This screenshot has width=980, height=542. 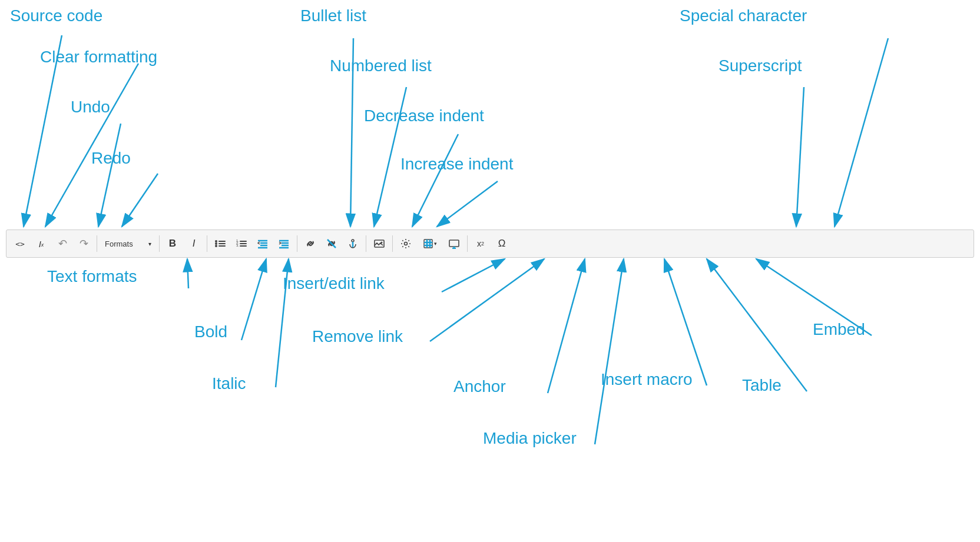 What do you see at coordinates (128, 244) in the screenshot?
I see `formats-button: Formats ▾` at bounding box center [128, 244].